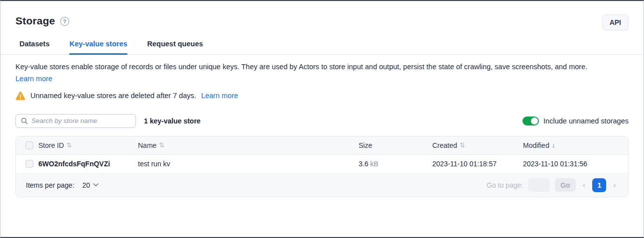 The width and height of the screenshot is (644, 238). Describe the element at coordinates (88, 145) in the screenshot. I see `column-header-store-id: Store ID ⇅` at that location.